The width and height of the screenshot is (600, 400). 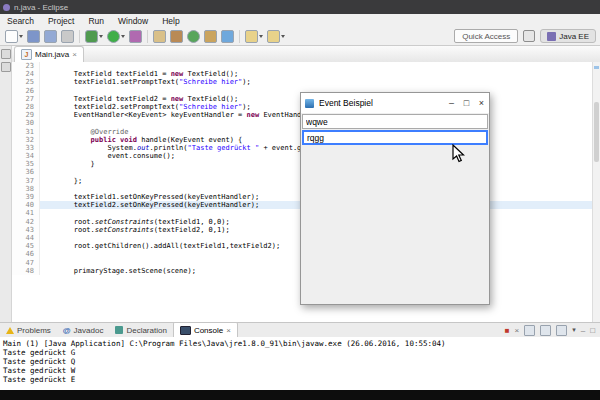 I want to click on line-number: 41, so click(x=26, y=213).